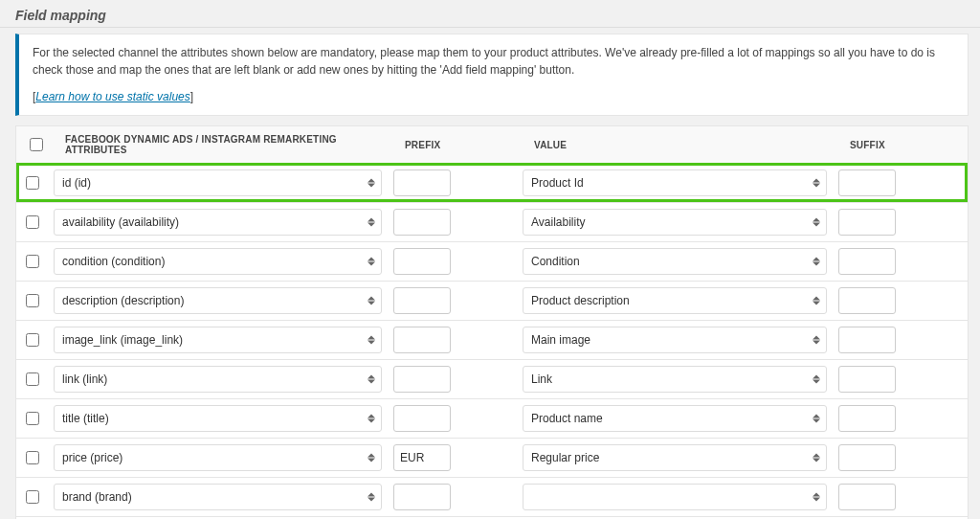 This screenshot has height=519, width=980. Describe the element at coordinates (113, 261) in the screenshot. I see `attribute-select-value: condition (condition)` at that location.